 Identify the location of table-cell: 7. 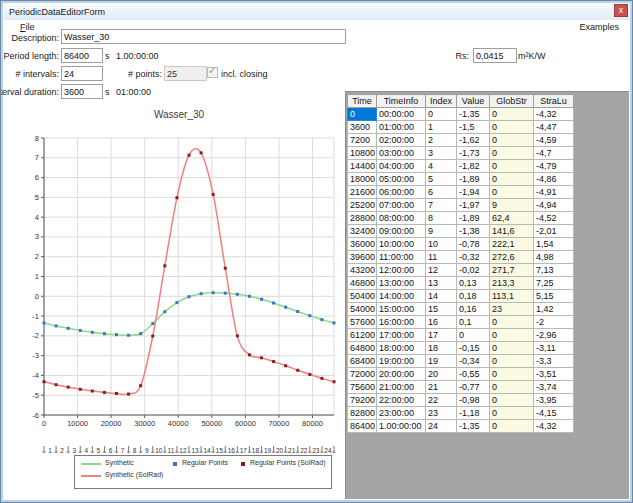
(442, 206).